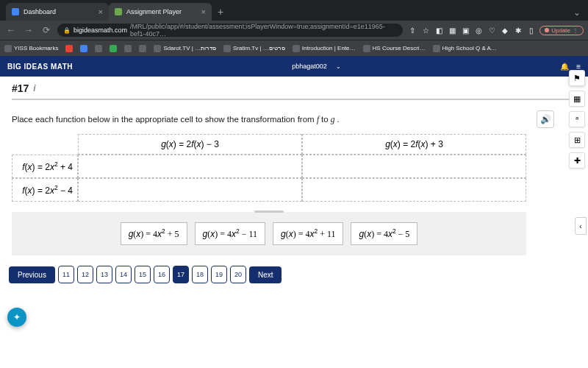  What do you see at coordinates (577, 160) in the screenshot?
I see `accessibility-button: ✚` at bounding box center [577, 160].